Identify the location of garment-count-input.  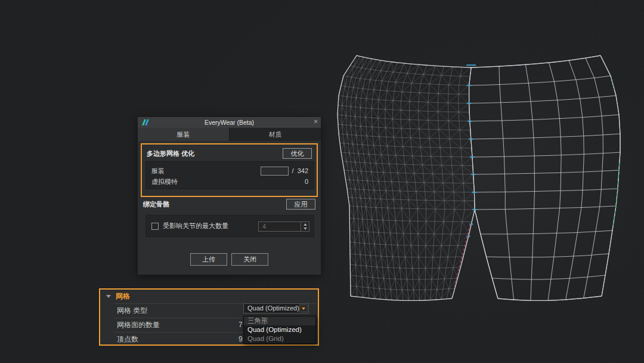
(274, 171).